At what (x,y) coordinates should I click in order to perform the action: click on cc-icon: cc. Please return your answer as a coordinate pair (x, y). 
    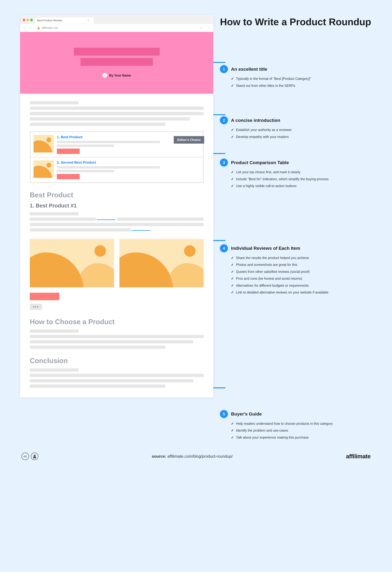
    Looking at the image, I should click on (25, 456).